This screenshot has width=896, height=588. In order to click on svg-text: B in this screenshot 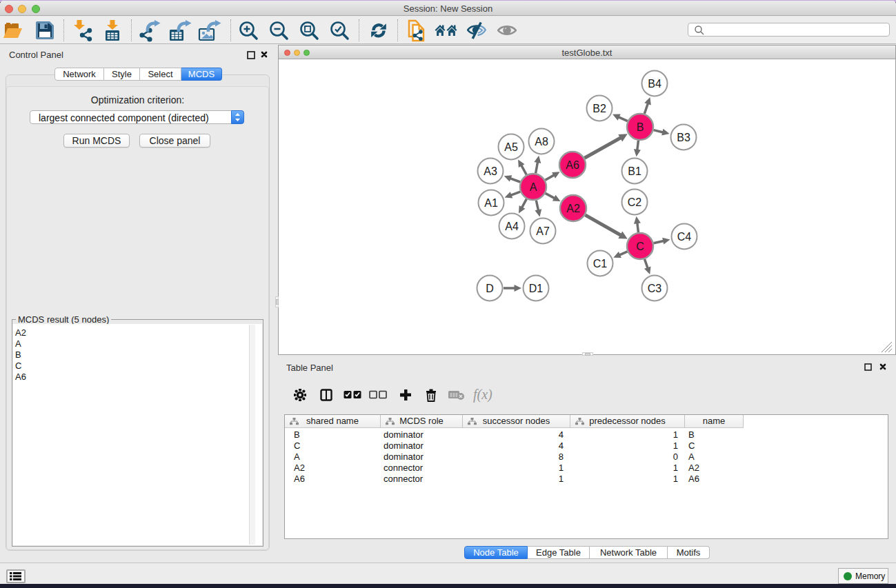, I will do `click(640, 127)`.